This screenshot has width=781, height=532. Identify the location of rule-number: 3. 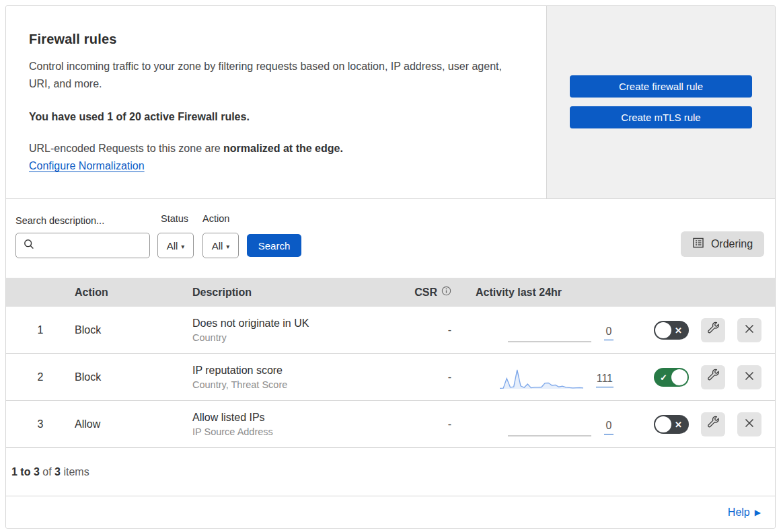
(40, 424).